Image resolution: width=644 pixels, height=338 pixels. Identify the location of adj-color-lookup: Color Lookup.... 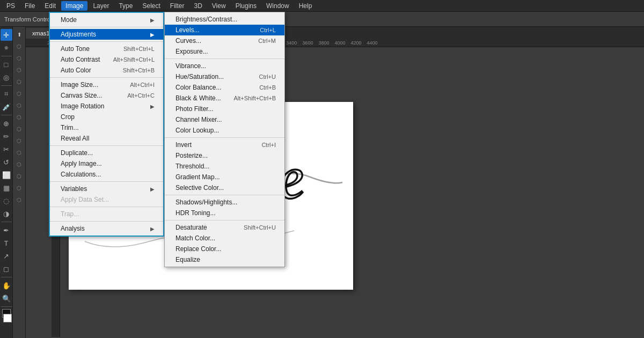
(224, 130).